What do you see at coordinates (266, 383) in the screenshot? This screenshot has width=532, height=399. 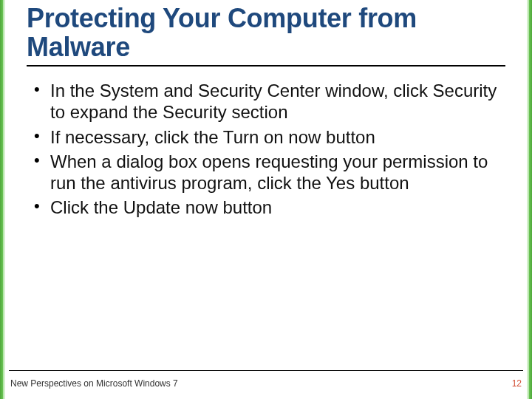 I see `footer: New Perspectives on Microsoft Windows 7 …` at bounding box center [266, 383].